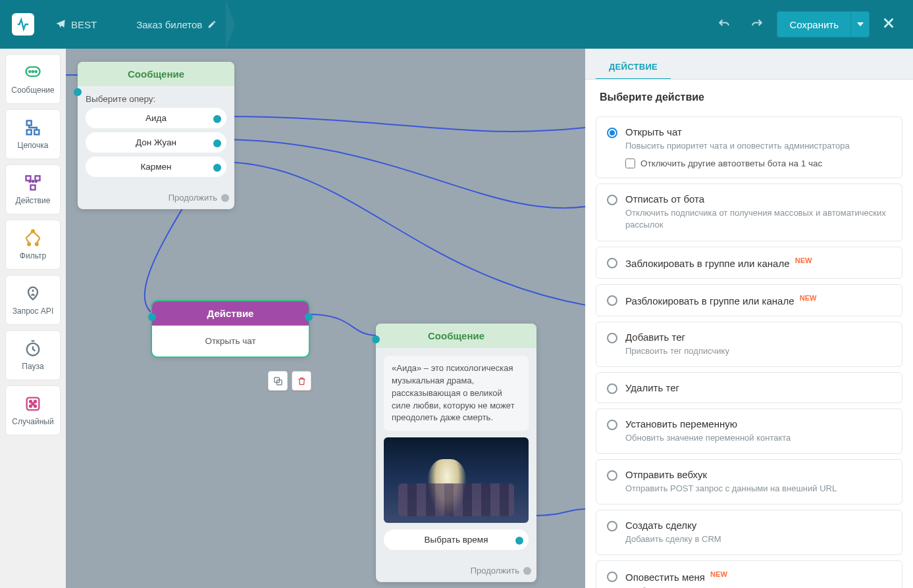 Image resolution: width=913 pixels, height=588 pixels. What do you see at coordinates (156, 135) in the screenshot?
I see `node-message-1: Сообщение Выберите оперу: АидаДон ЖуанКа…` at bounding box center [156, 135].